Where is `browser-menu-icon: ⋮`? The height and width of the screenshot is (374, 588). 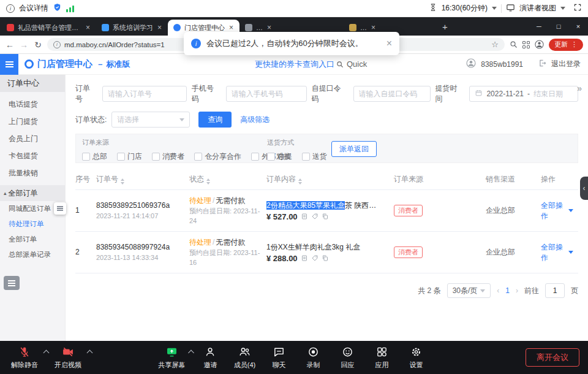
browser-menu-icon: ⋮ is located at coordinates (575, 44).